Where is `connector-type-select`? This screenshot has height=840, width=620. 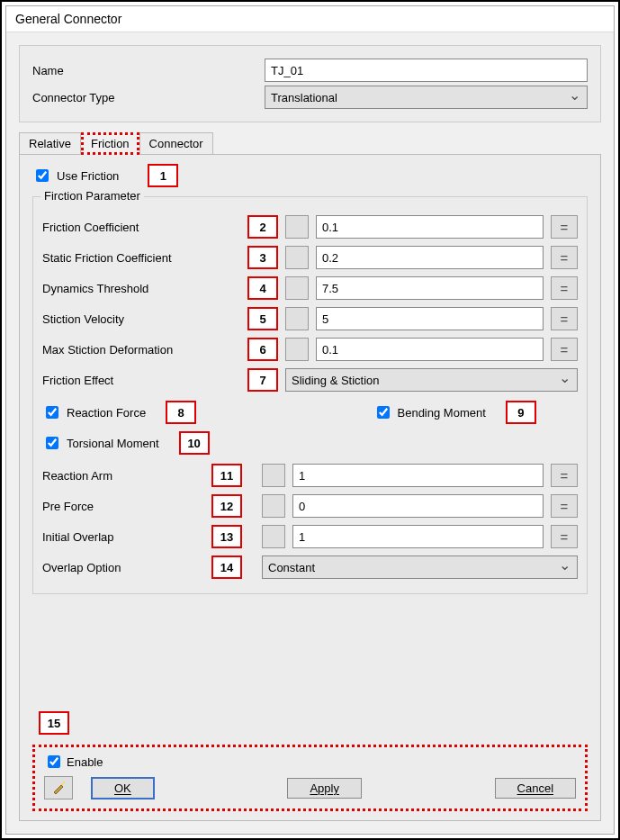 connector-type-select is located at coordinates (427, 97).